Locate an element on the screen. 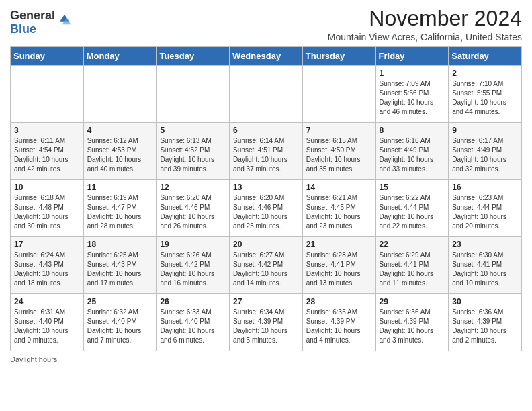 The height and width of the screenshot is (411, 532). day-info: Sunrise: 6:31 AM Sunset: 4:40 PM Dayligh… is located at coordinates (47, 326).